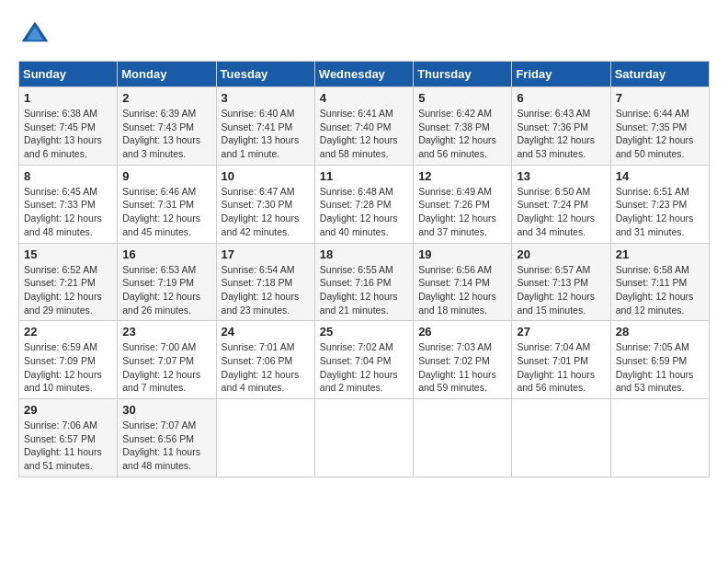 The image size is (728, 563). I want to click on day-number: 18, so click(364, 254).